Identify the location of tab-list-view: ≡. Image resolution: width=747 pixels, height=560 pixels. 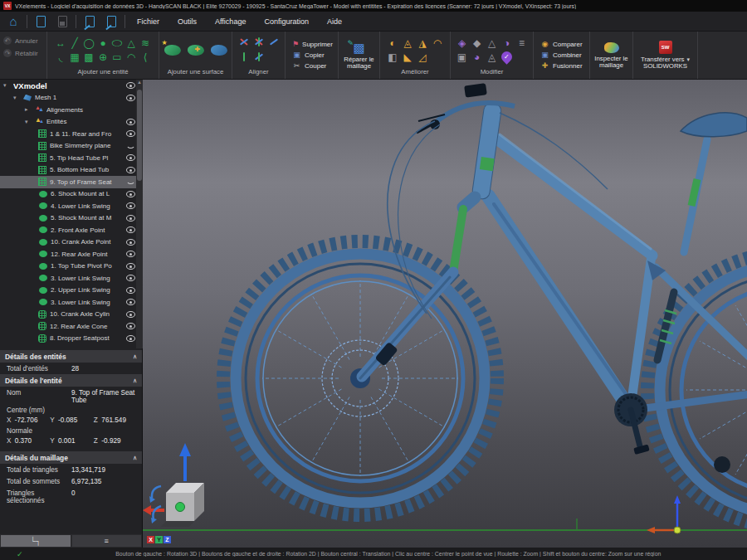
(107, 541).